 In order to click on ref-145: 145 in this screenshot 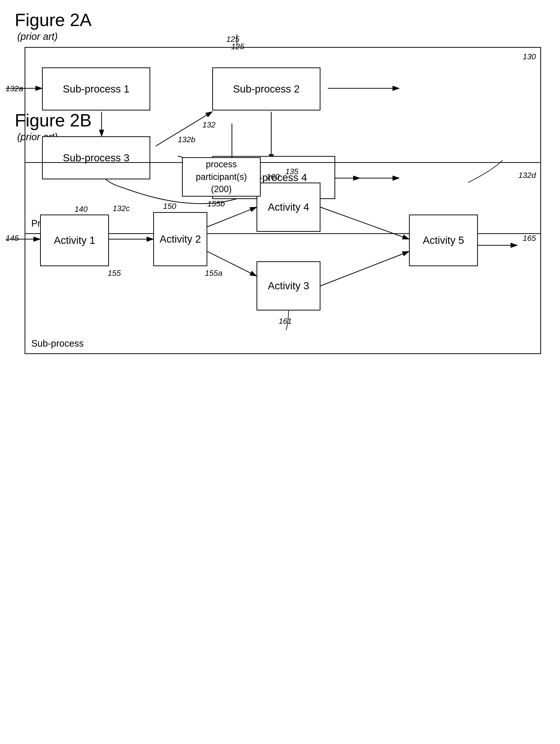, I will do `click(12, 238)`.